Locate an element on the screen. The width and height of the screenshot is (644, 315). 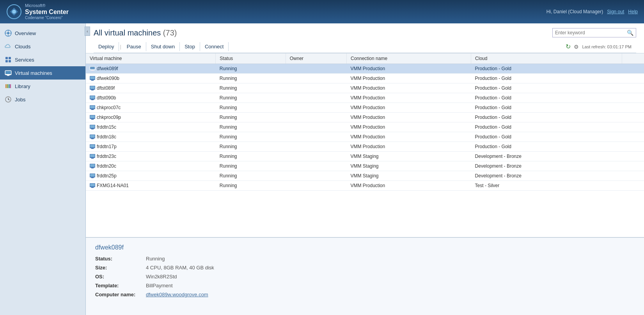
detail-title: dfwek089f is located at coordinates (365, 248).